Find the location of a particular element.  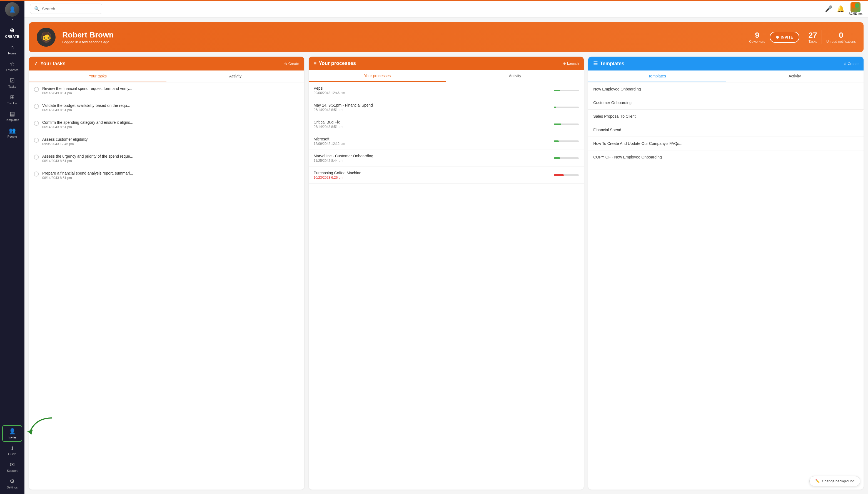

processes-panel-icon: ≡ is located at coordinates (315, 63).